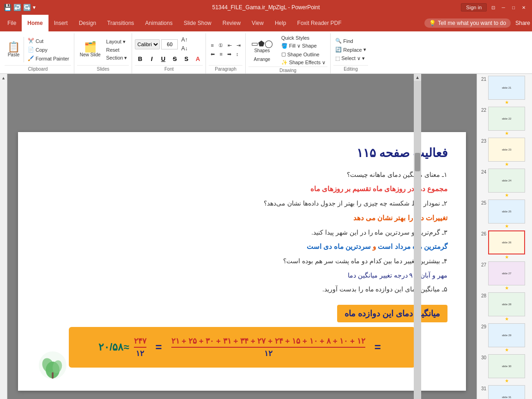 The image size is (532, 399). What do you see at coordinates (242, 218) in the screenshot?
I see `line-4-answer: تغییرات دما را بهتر نشان می دهد` at bounding box center [242, 218].